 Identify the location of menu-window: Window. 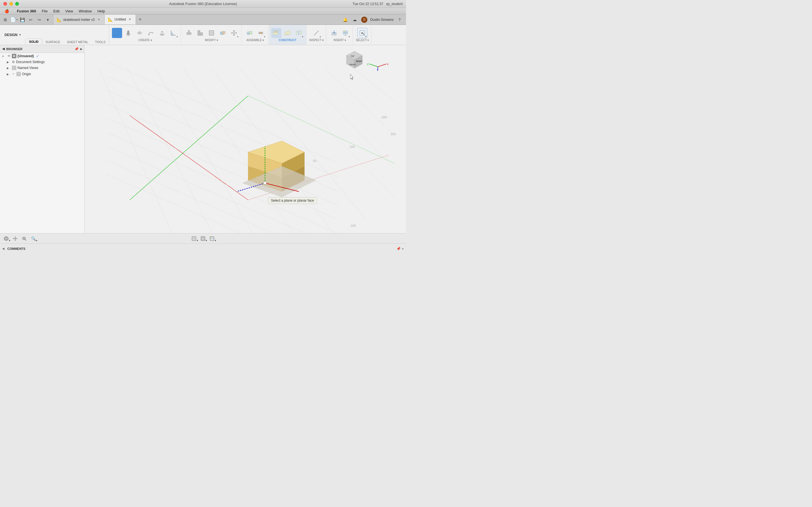
(85, 11).